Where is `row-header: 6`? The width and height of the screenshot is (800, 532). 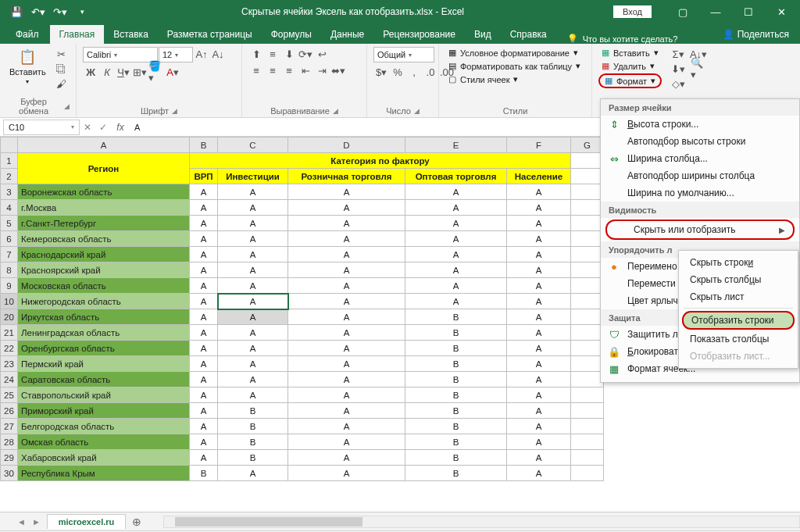
row-header: 6 is located at coordinates (9, 239).